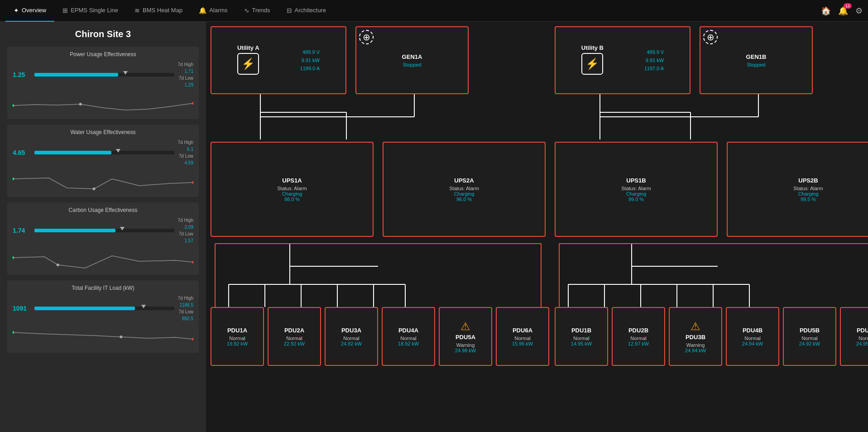  I want to click on ups1a-card: UPS1A Status: Alarm Charging 98.0 %, so click(292, 189).